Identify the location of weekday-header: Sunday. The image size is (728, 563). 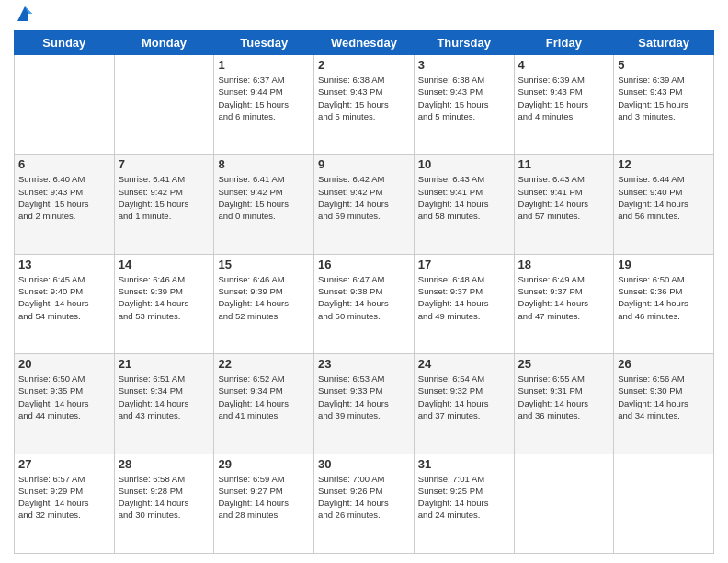
(64, 43).